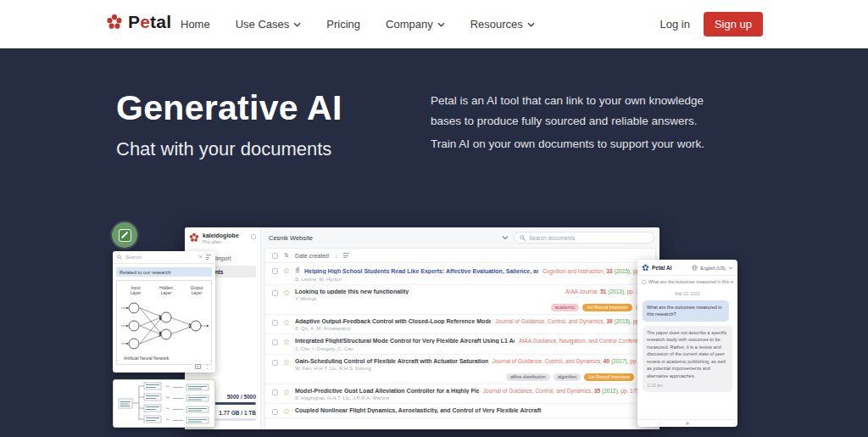 Image resolution: width=868 pixels, height=437 pixels. What do you see at coordinates (164, 322) in the screenshot?
I see `neural-network-figure: InputLayer HiddenLayer OutputLayer` at bounding box center [164, 322].